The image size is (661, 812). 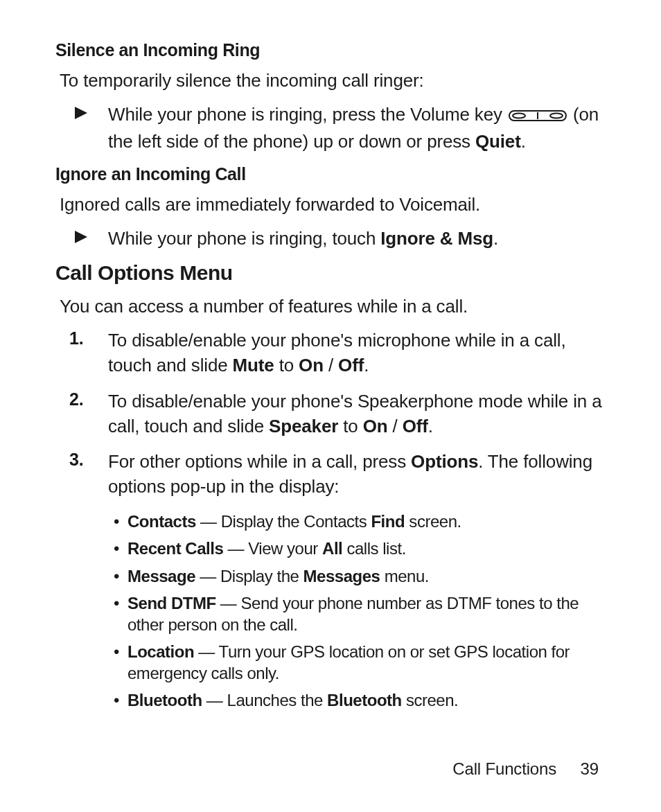 I want to click on ignore-intro: Ignored calls are immediately forwarded …, so click(x=333, y=205).